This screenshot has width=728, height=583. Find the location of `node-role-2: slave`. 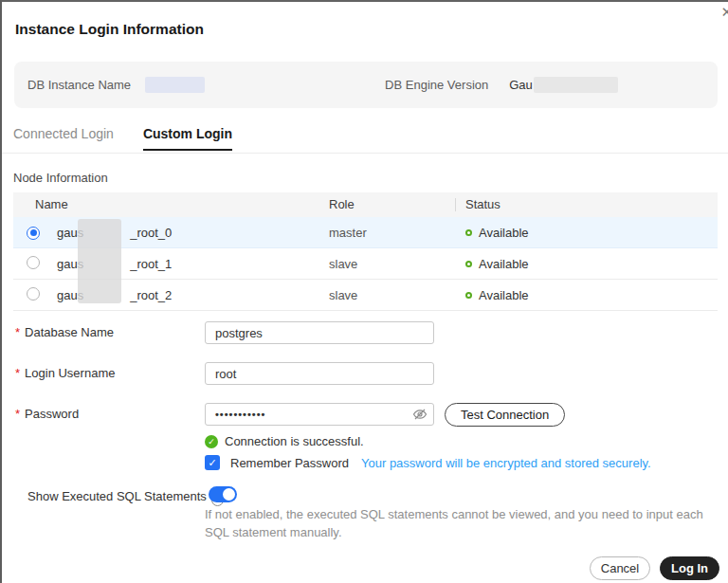

node-role-2: slave is located at coordinates (392, 296).